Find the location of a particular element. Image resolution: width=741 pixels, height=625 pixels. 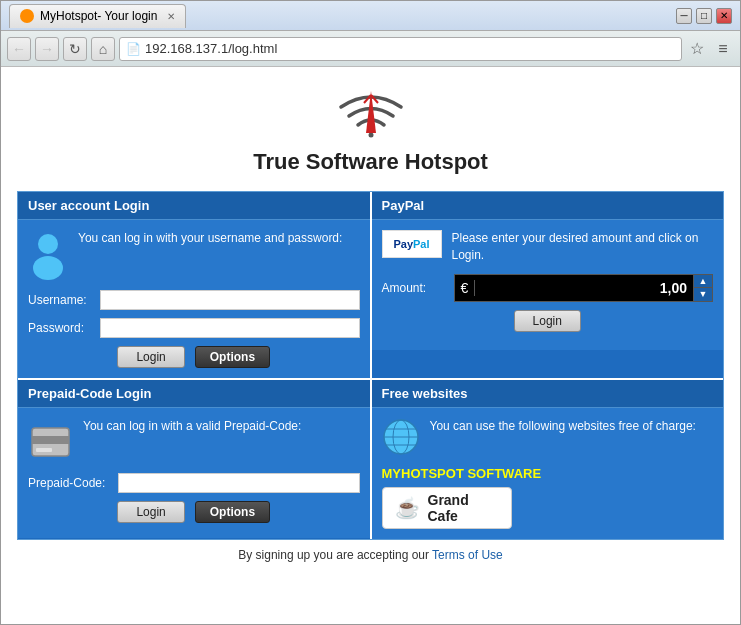

free-websites-intro: You can use the following websites free … is located at coordinates (548, 437).